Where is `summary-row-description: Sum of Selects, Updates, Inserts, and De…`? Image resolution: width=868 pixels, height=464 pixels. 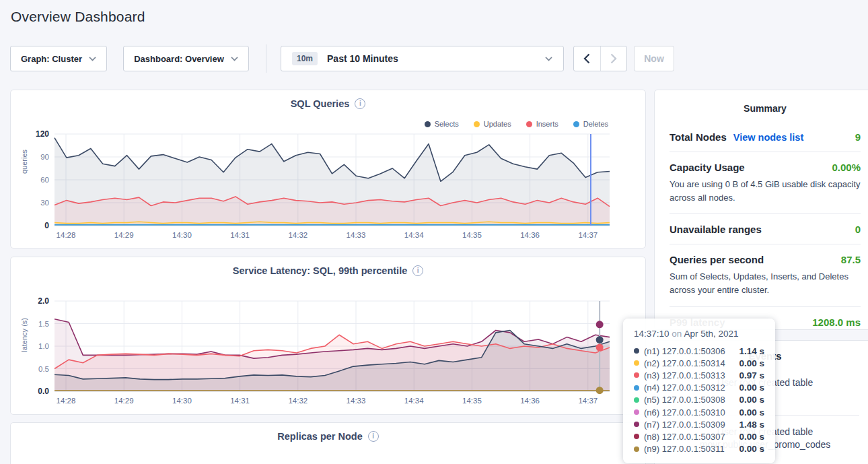
summary-row-description: Sum of Selects, Updates, Inserts, and De… is located at coordinates (765, 284).